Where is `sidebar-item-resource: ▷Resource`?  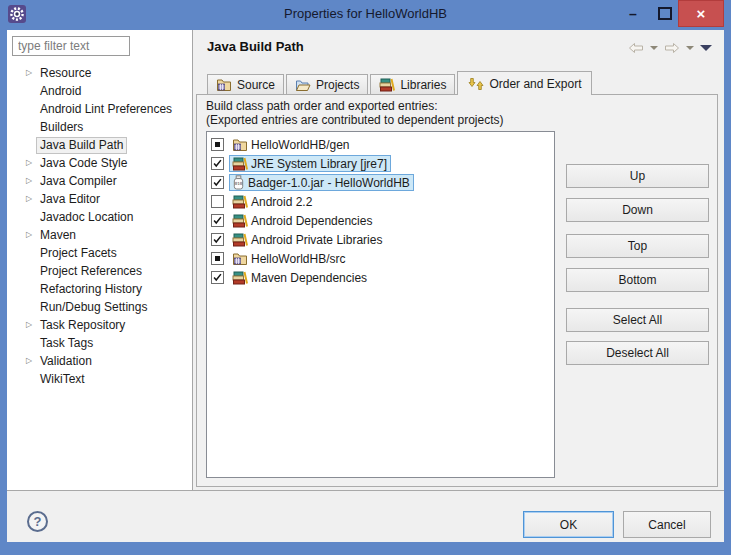 sidebar-item-resource: ▷Resource is located at coordinates (99, 73).